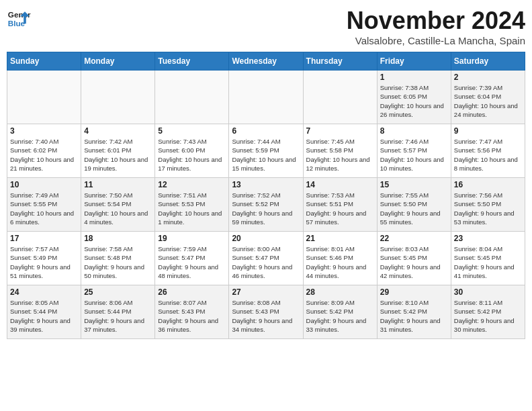 The width and height of the screenshot is (532, 411). Describe the element at coordinates (118, 259) in the screenshot. I see `calendar-cell: 18Sunrise: 7:58 AM Sunset: 5:48 PM Dayli…` at that location.